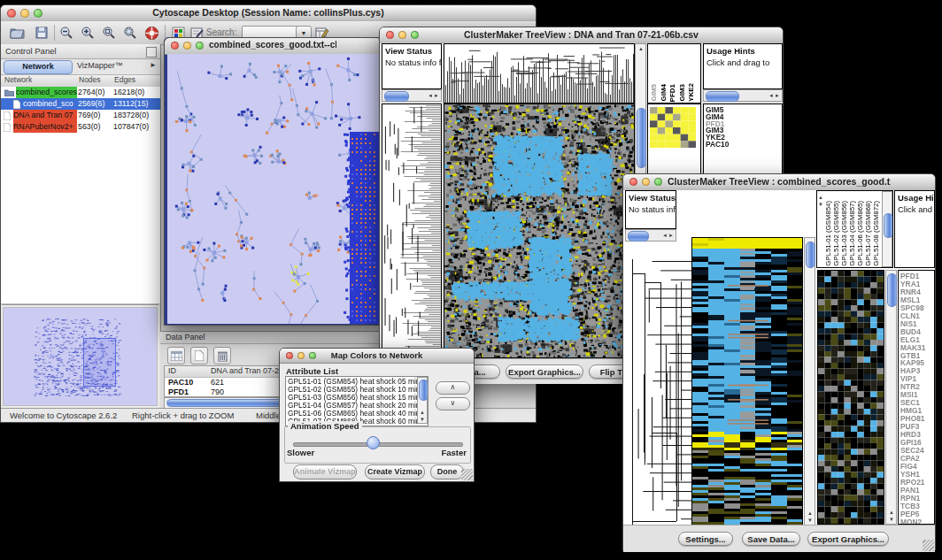  Describe the element at coordinates (357, 402) in the screenshot. I see `attribute-listbox: GPL51-01 (GSM854) heat shock 05 minGPL51…` at that location.